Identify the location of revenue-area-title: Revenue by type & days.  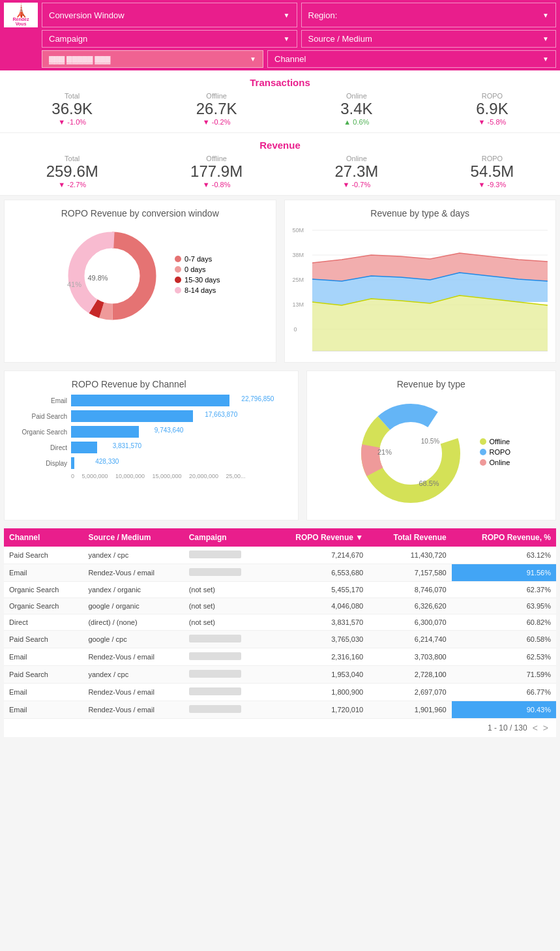
(420, 213).